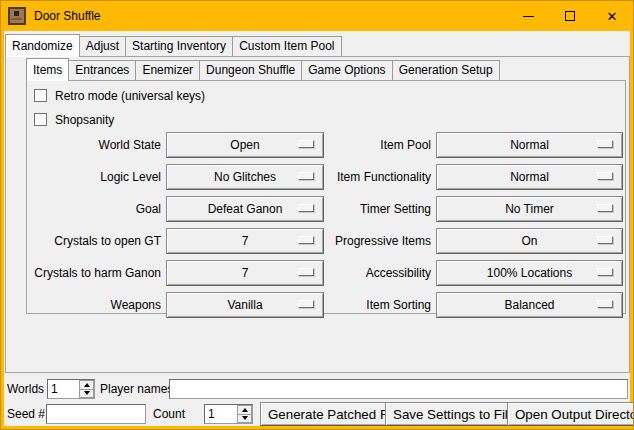 The image size is (634, 430). I want to click on minimize-button, so click(528, 16).